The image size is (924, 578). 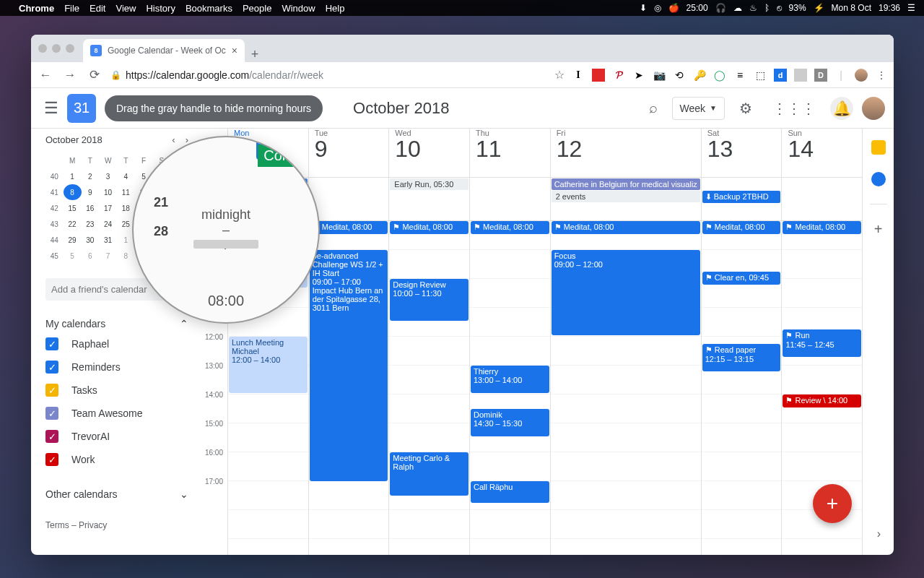 I want to click on dropbox-icon: ⬇, so click(x=643, y=8).